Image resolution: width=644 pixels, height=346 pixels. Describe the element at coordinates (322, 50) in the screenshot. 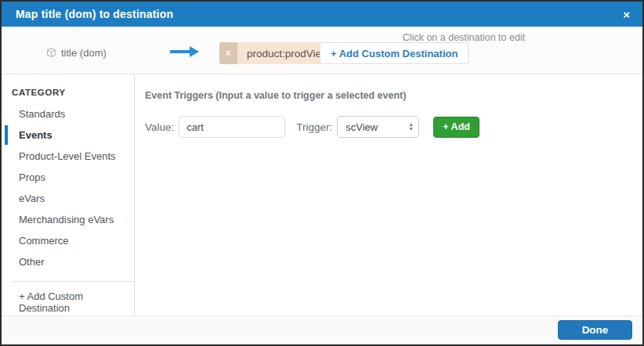

I see `destination-bar: Click on a destination to edit title (do…` at that location.